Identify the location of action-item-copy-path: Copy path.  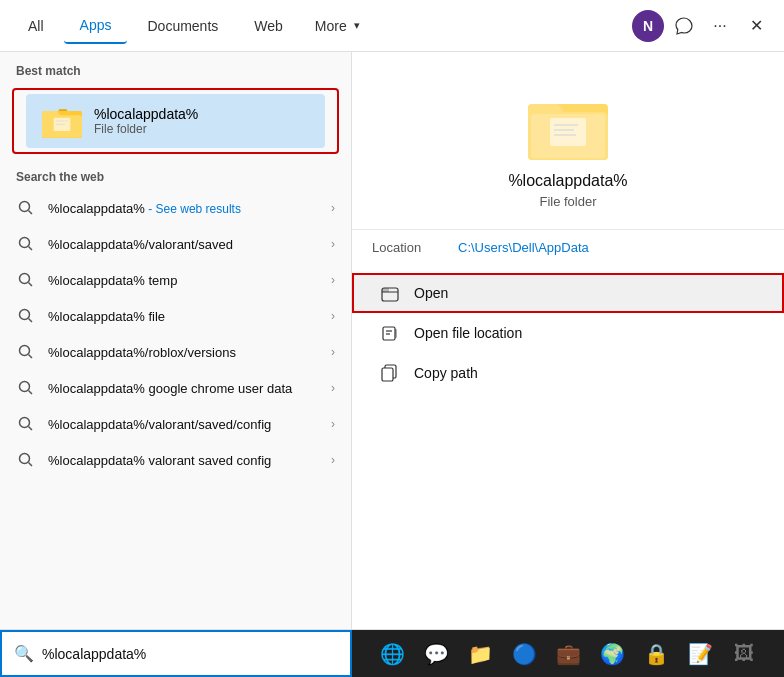
(568, 373).